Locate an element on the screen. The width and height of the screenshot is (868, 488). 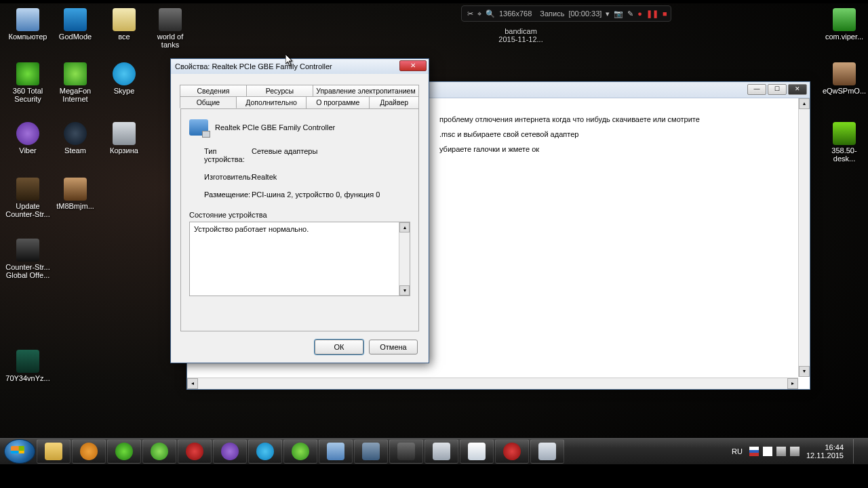
camera-icon: 📷 is located at coordinates (618, 14).